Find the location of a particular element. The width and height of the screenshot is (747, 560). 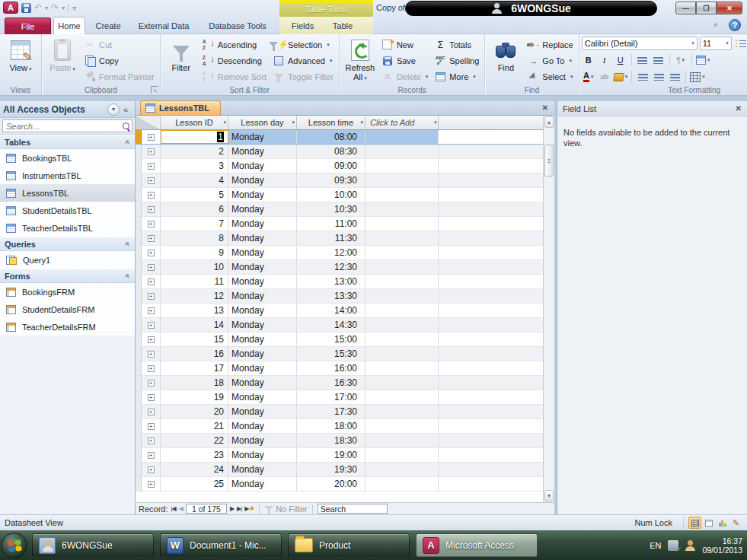

cell-lesson-time: 08:30 is located at coordinates (331, 151).